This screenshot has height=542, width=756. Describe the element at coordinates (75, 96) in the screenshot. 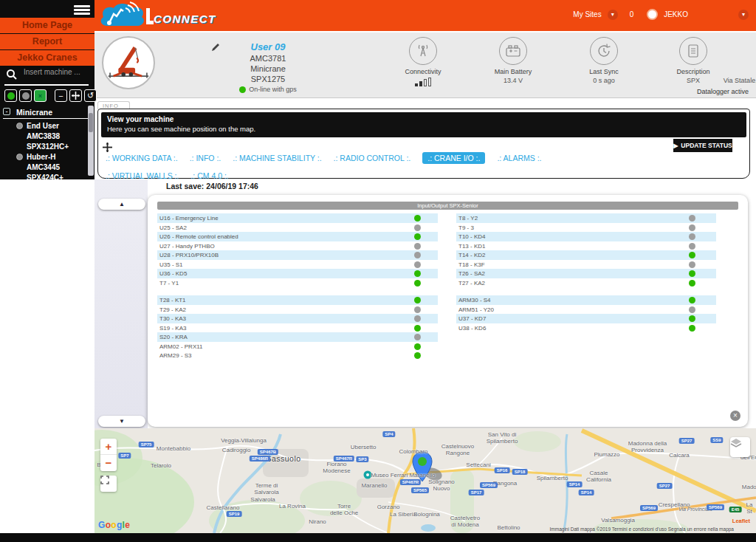

I see `expand-tree-button` at that location.